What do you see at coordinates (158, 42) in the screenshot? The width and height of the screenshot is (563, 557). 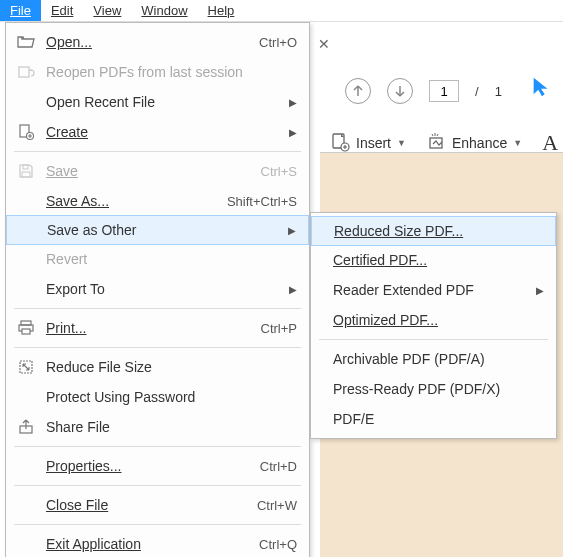 I see `menu-open: Open... Ctrl+O` at bounding box center [158, 42].